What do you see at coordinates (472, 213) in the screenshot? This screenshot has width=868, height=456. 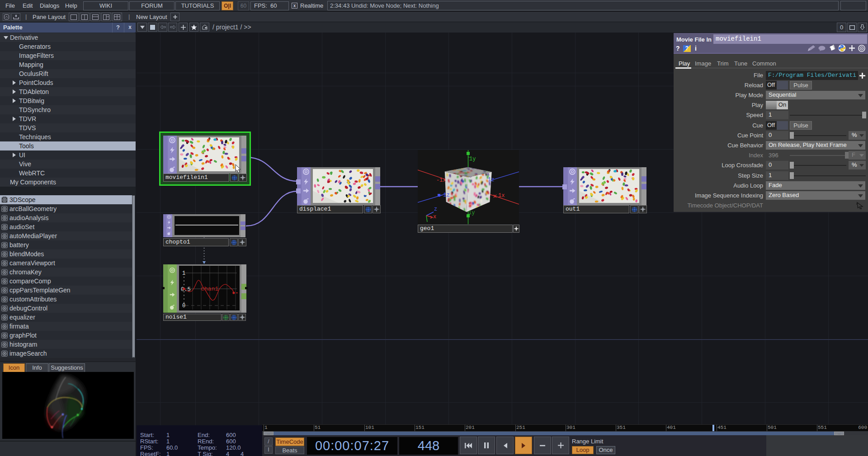 I see `svg-text: 1y` at bounding box center [472, 213].